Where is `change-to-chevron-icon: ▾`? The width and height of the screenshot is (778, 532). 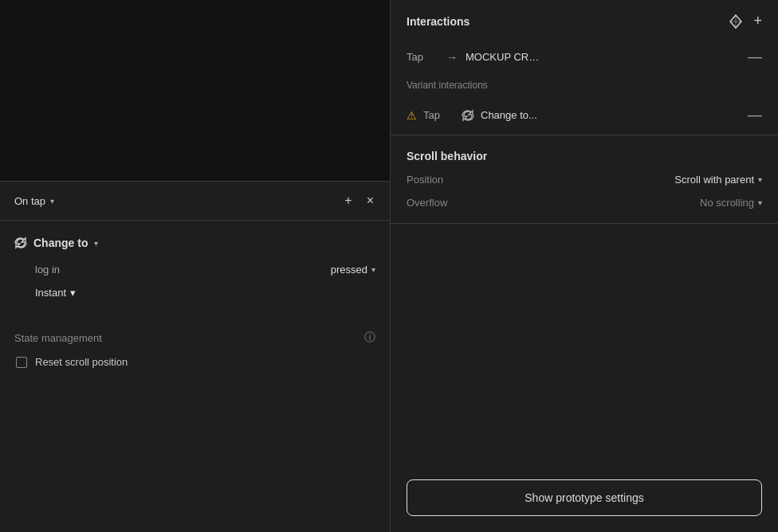 change-to-chevron-icon: ▾ is located at coordinates (96, 244).